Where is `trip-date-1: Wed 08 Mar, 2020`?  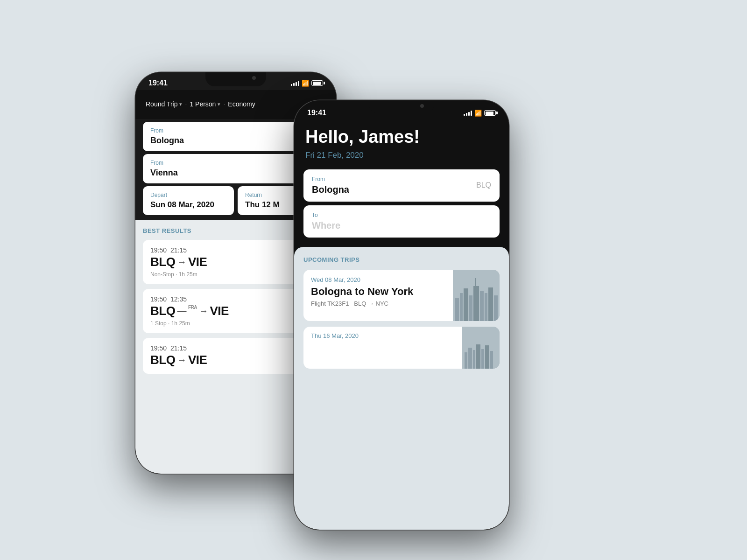 trip-date-1: Wed 08 Mar, 2020 is located at coordinates (378, 280).